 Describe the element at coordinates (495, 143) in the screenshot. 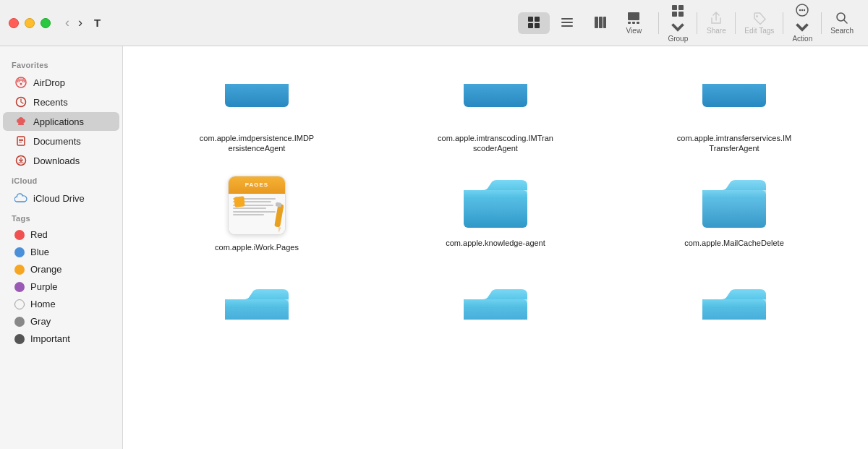

I see `file-name-2: com.apple.imtranscoding.IMTranscoderAgen…` at that location.